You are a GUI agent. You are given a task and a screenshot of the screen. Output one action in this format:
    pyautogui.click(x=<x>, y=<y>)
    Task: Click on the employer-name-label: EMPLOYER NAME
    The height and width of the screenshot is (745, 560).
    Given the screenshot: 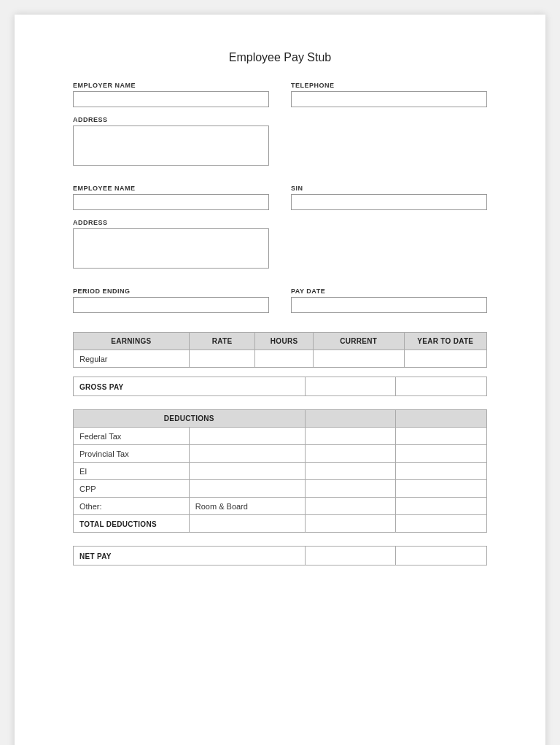 What is the action you would take?
    pyautogui.click(x=171, y=85)
    